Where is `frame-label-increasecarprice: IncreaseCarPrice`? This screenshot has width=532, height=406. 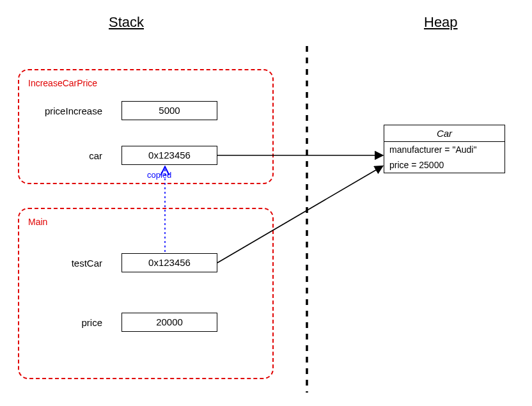
frame-label-increasecarprice: IncreaseCarPrice is located at coordinates (63, 83).